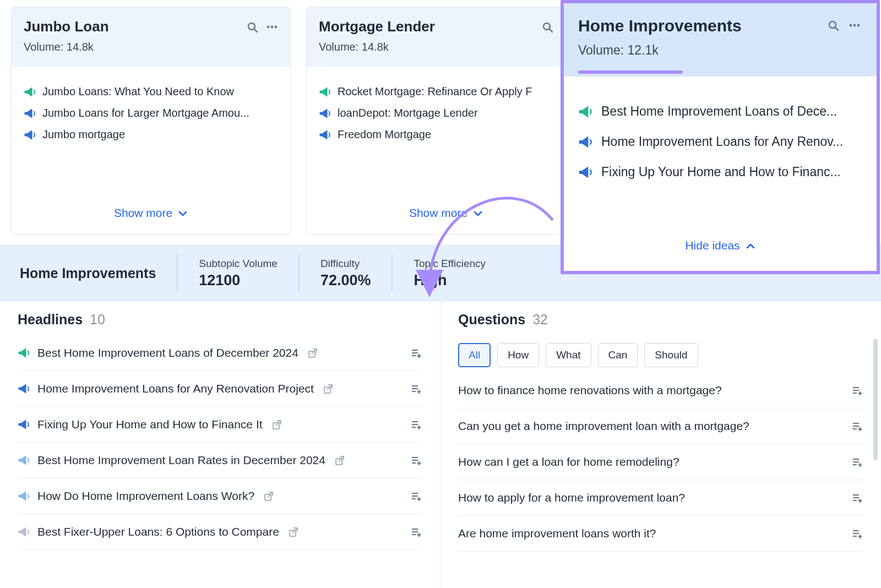 This screenshot has height=588, width=881. What do you see at coordinates (446, 91) in the screenshot?
I see `idea-item: Rocket Mortgage: Refinance Or Apply F` at bounding box center [446, 91].